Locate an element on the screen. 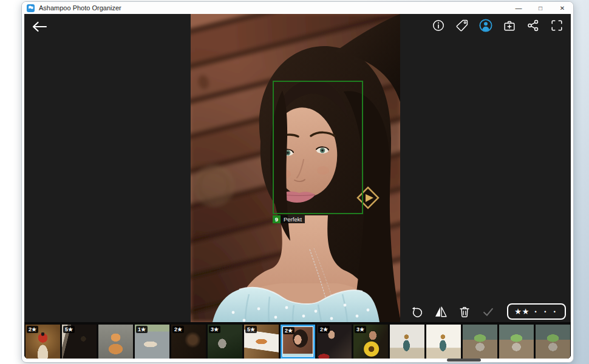 The height and width of the screenshot is (364, 589). trash-icon is located at coordinates (465, 312).